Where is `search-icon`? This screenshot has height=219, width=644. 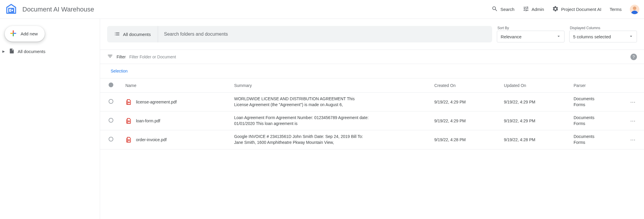 search-icon is located at coordinates (495, 9).